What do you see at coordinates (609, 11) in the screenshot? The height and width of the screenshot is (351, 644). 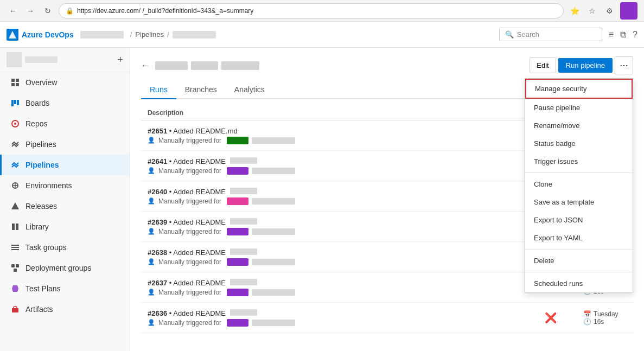 I see `settings-btn: ⚙` at bounding box center [609, 11].